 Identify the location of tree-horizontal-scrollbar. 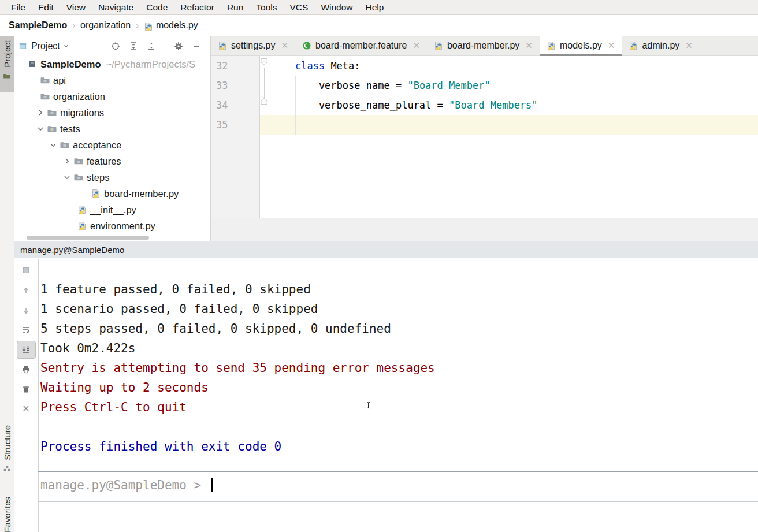
(88, 238).